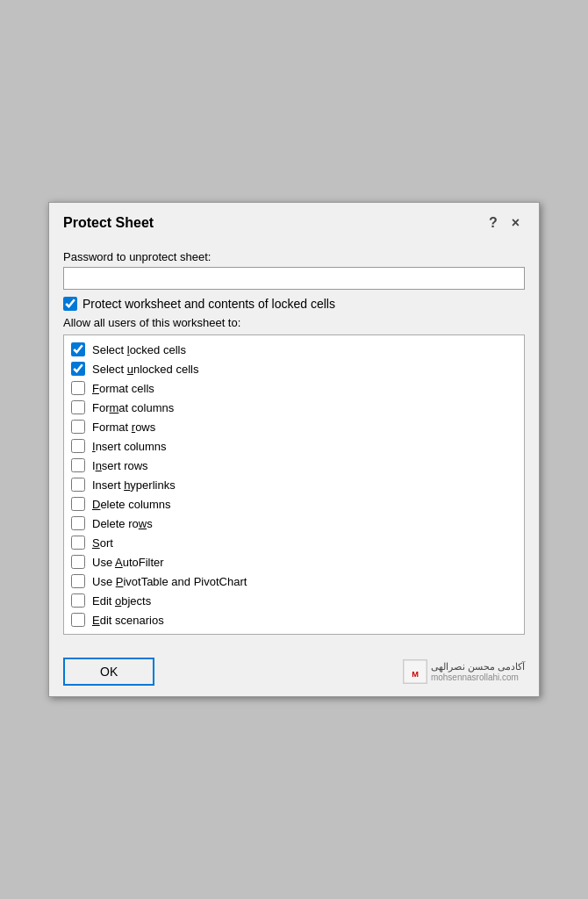 This screenshot has width=588, height=899. What do you see at coordinates (294, 562) in the screenshot?
I see `perm-row-autofilter: Use AutoFilter` at bounding box center [294, 562].